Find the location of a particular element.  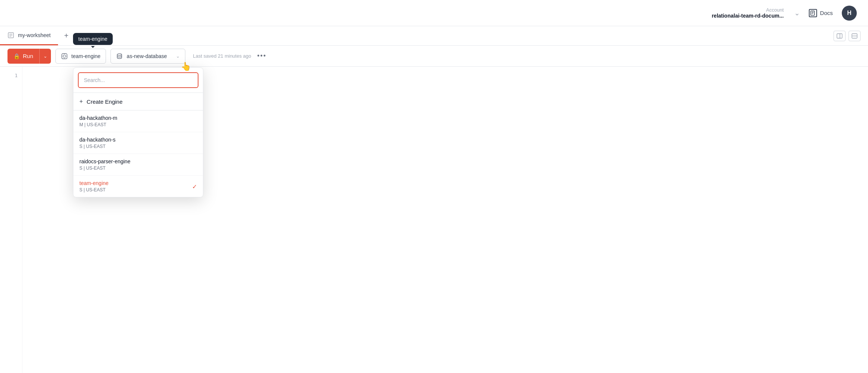

last-saved-text: Last saved 21 minutes ago is located at coordinates (222, 56).